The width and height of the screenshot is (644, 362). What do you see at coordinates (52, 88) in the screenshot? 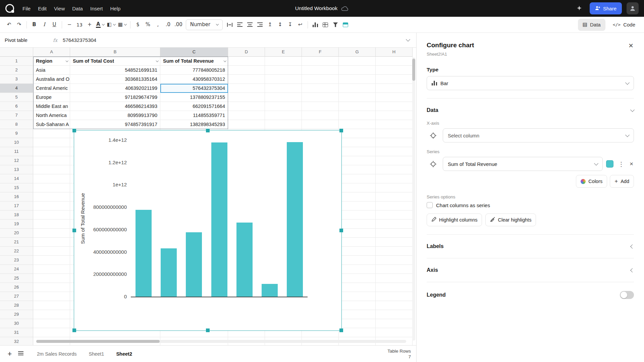
I see `cell-A4: Central Americ` at bounding box center [52, 88].